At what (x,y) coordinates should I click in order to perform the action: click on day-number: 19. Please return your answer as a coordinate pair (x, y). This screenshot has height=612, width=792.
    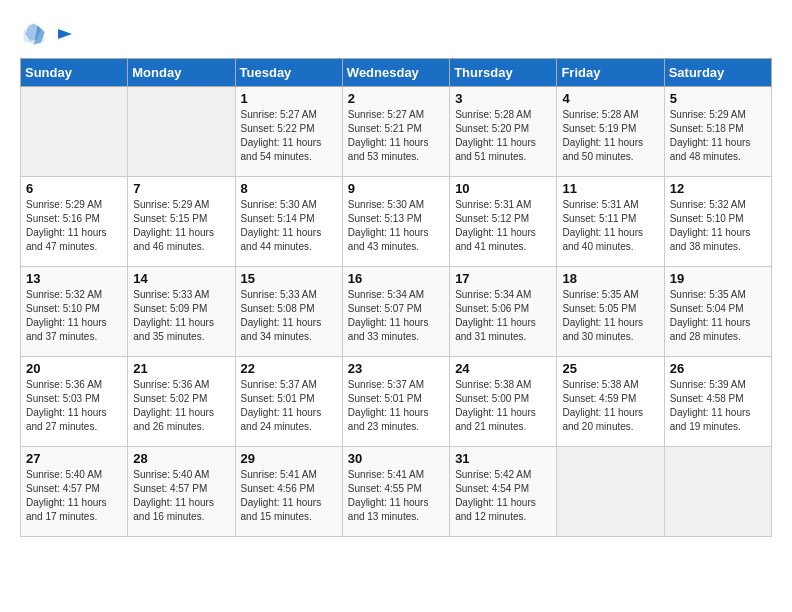
    Looking at the image, I should click on (718, 278).